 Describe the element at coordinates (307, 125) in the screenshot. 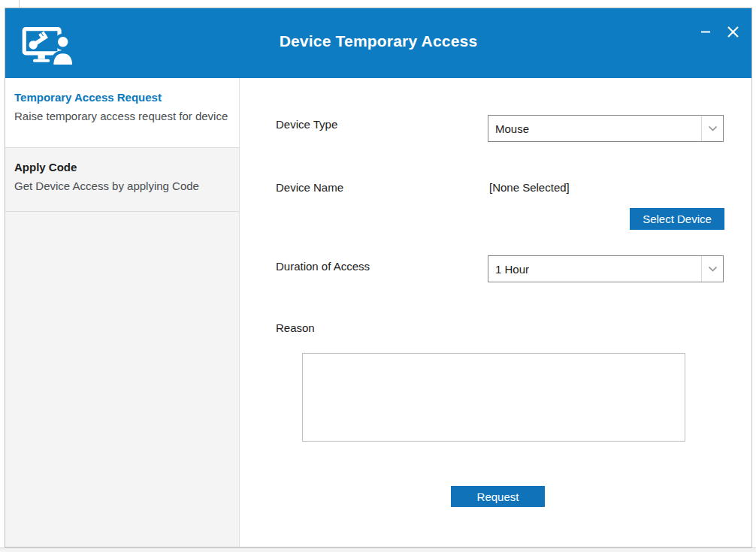

I see `device-type-label: Device Type` at that location.